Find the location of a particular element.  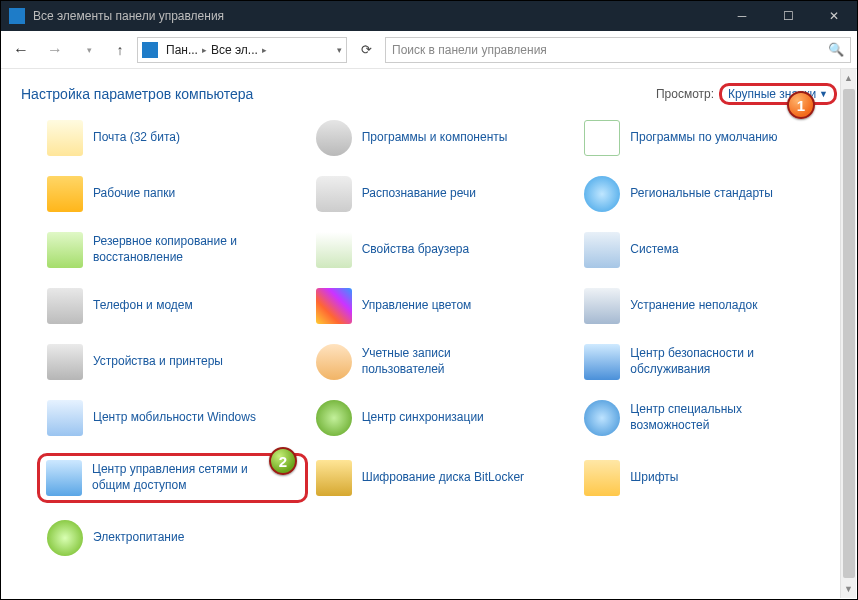

item-label: Шрифты is located at coordinates (654, 478).